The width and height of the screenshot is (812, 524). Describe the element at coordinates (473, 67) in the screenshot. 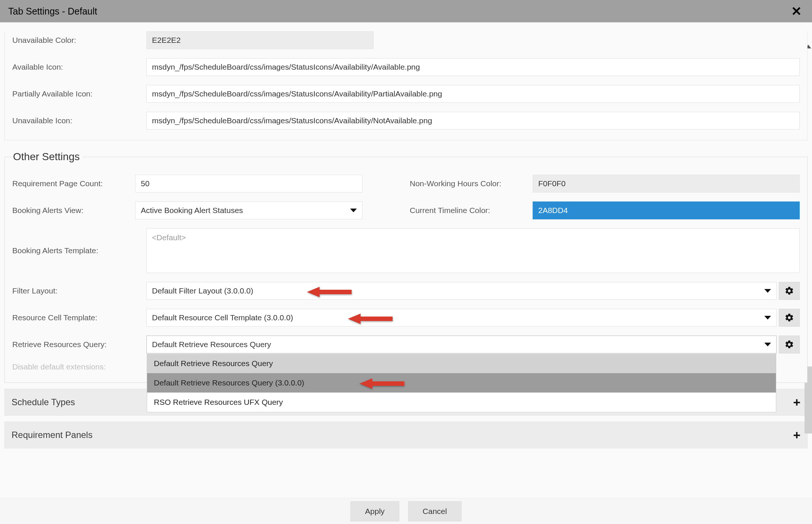

I see `available-icon-field: msdyn_/fps/ScheduleBoard/css/images/Stat…` at that location.